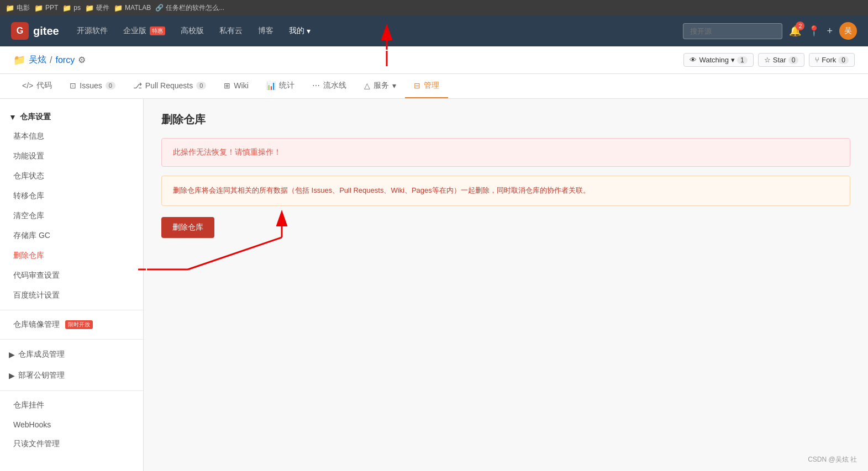  What do you see at coordinates (434, 31) in the screenshot?
I see `main-nav: G gitee 开源软件 企业版 特惠 高校版 私有云 博客 我的 ▾ 🔔 2 …` at bounding box center [434, 31].